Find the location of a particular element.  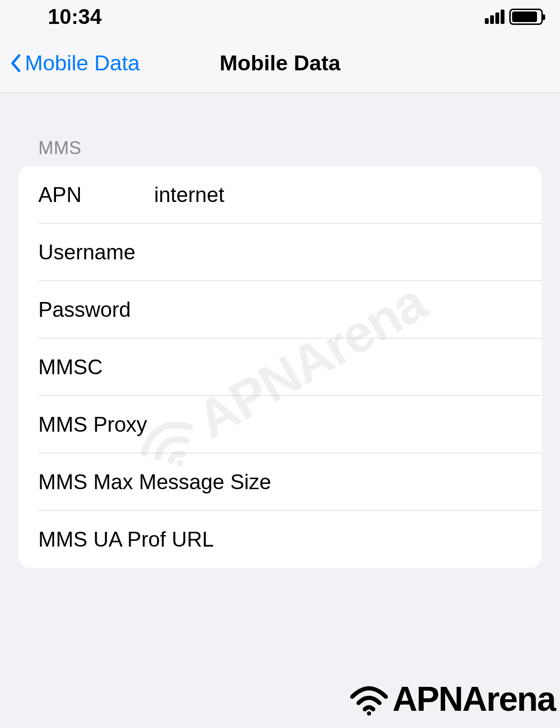

mms-proxy-input is located at coordinates (345, 425).